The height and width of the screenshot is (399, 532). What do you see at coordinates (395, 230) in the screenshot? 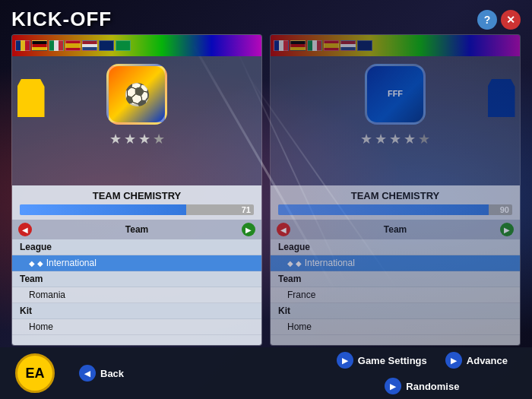
I see `right-nav-row: ◀ Team ▶` at bounding box center [395, 230].